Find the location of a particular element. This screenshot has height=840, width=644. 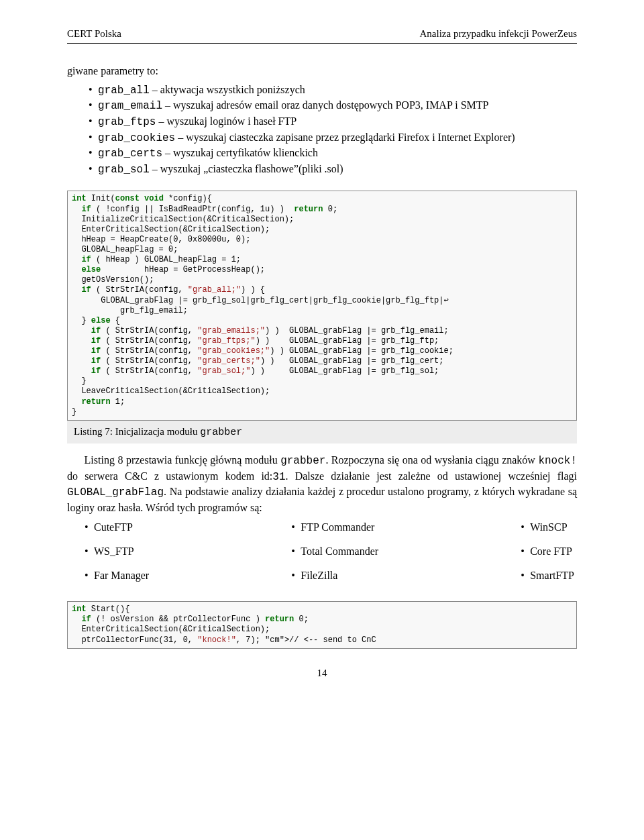

list-item: grab_sol – wyszukaj „ciasteczka flashowe… is located at coordinates (339, 170).